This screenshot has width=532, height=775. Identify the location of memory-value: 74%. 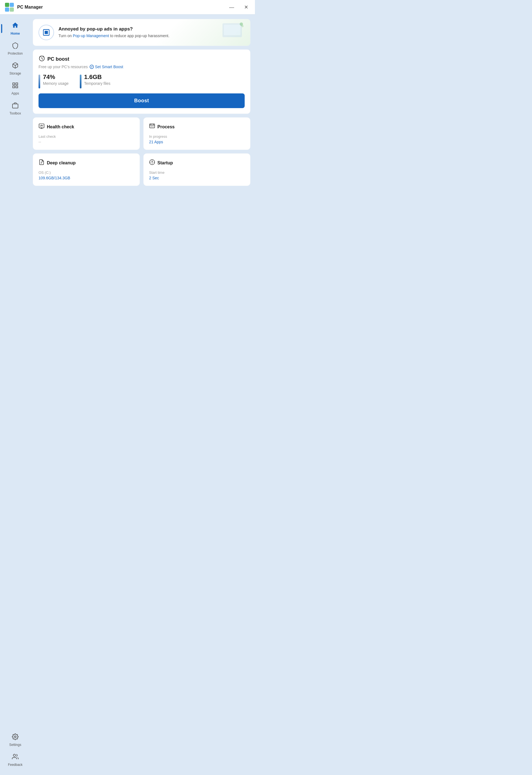
(56, 77).